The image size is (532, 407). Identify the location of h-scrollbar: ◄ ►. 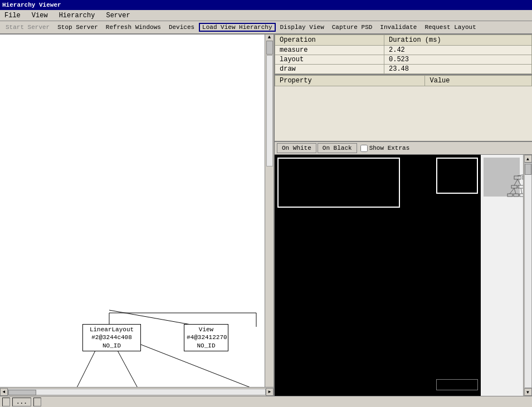
(137, 391).